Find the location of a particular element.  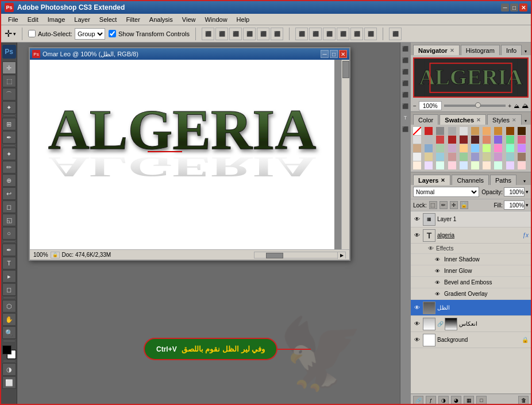

align-middle-button: ⬛ is located at coordinates (263, 34).